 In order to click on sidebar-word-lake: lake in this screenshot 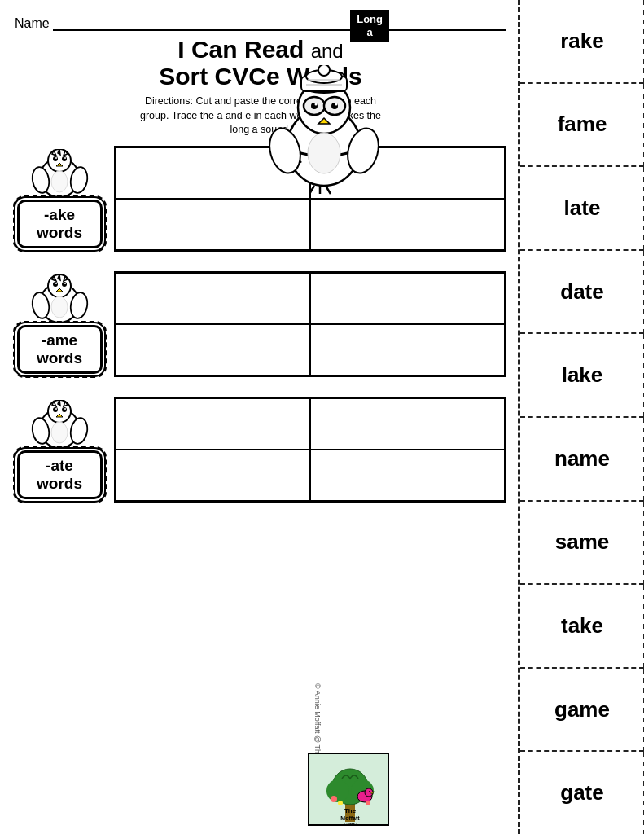, I will do `click(582, 376)`.